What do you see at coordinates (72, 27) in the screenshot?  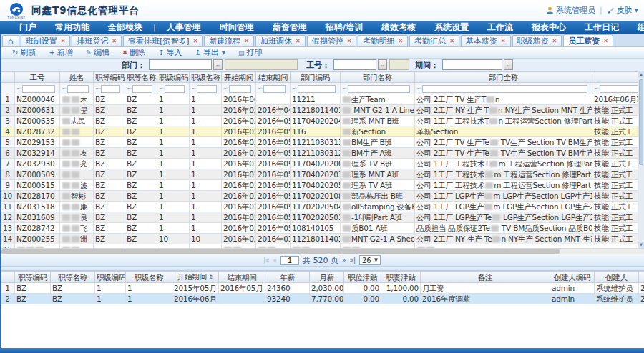 I see `menu-item: 常用功能` at bounding box center [72, 27].